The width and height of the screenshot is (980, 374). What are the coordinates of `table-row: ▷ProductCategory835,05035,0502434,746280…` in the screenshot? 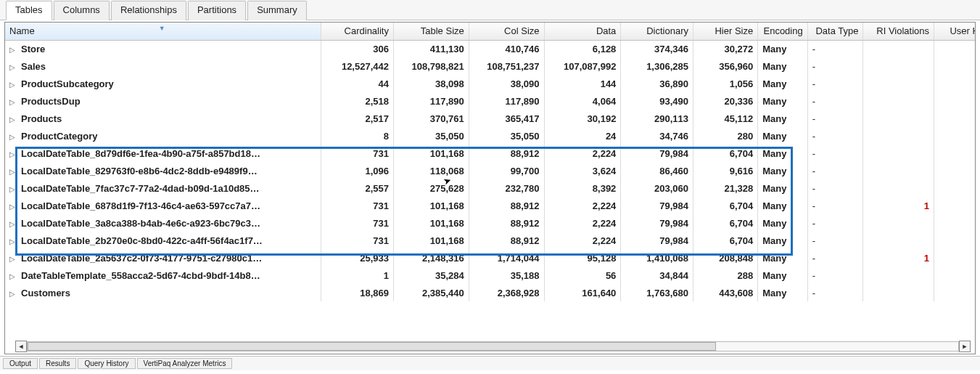 It's located at (490, 136).